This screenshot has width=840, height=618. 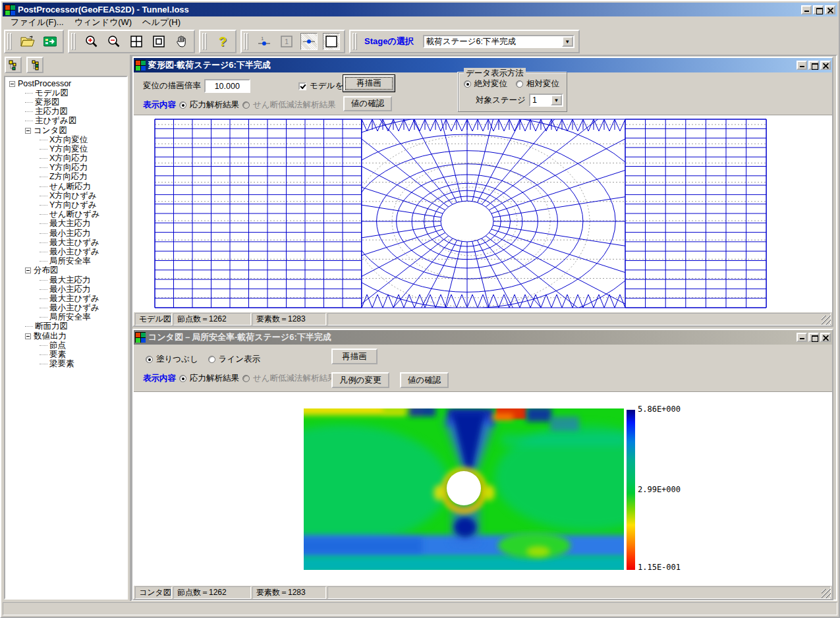 I want to click on line-display-radio, so click(x=212, y=360).